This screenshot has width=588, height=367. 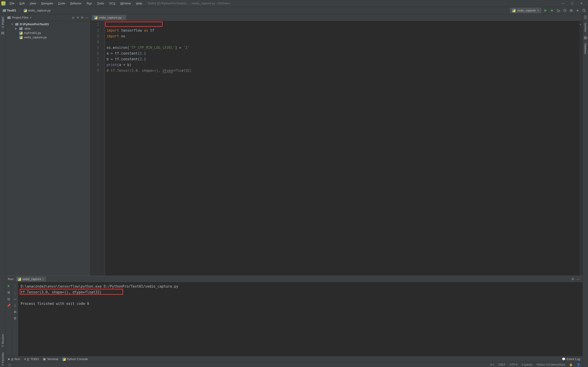 What do you see at coordinates (558, 11) in the screenshot?
I see `coverage-button` at bounding box center [558, 11].